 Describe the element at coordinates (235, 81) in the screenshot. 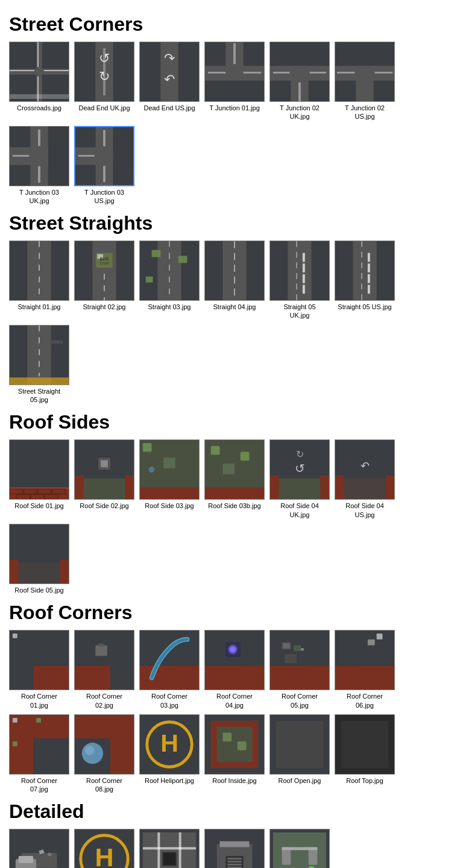

I see `tile-t-junction-01: T Junction 01.jpg` at that location.